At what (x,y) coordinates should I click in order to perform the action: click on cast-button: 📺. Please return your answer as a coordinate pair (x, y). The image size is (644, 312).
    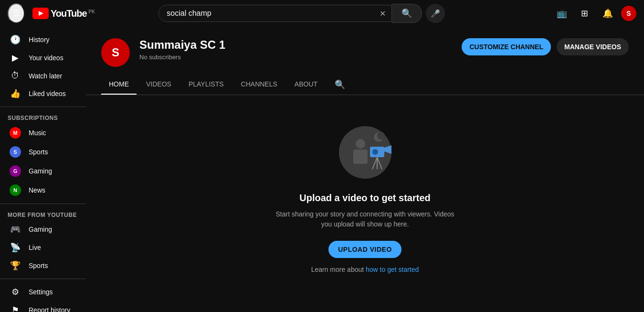
    Looking at the image, I should click on (562, 13).